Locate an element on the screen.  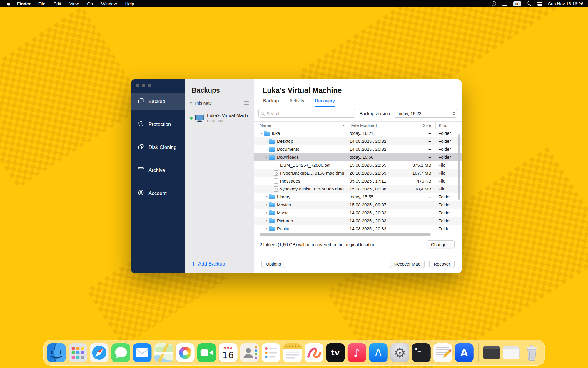
desktop-watermark is located at coordinates (73, 97).